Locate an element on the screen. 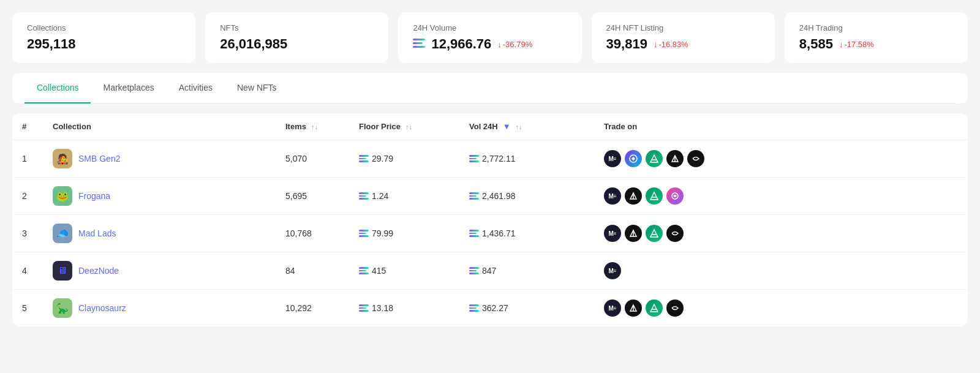 This screenshot has height=373, width=980. table-row: 1 🧑‍🎤 SMB Gen2 5,070 29.79 2,772.11 is located at coordinates (490, 159).